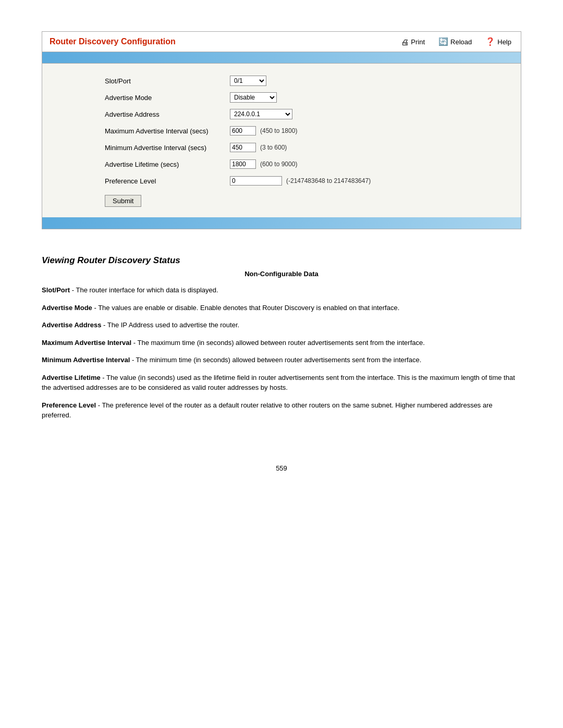  Describe the element at coordinates (264, 164) in the screenshot. I see `advertise-lifetime-control: (600 to 9000)` at that location.